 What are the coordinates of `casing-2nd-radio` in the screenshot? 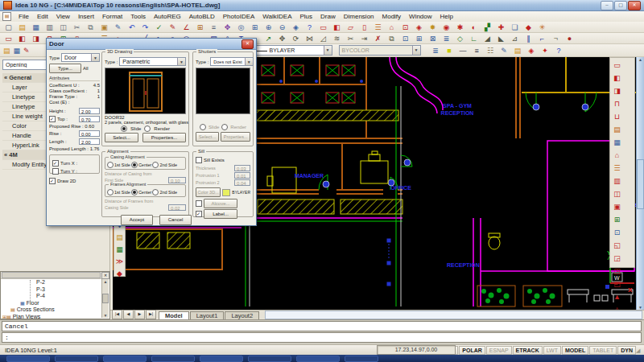 It's located at (155, 165).